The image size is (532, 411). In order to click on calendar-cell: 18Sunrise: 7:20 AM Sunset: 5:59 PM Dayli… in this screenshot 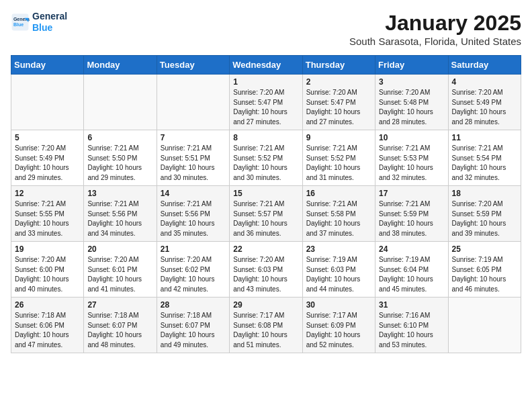, I will do `click(484, 214)`.